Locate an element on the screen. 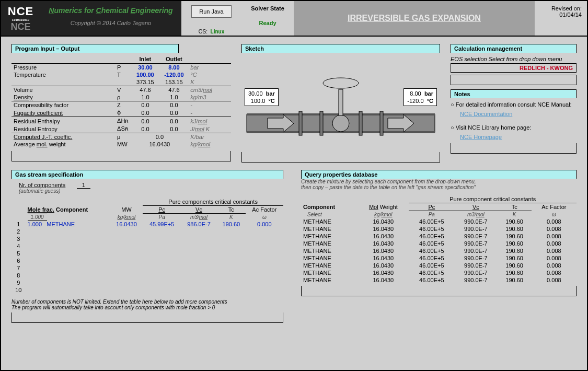  brand-title: Numerics for Chemical Engineering Copyri… is located at coordinates (111, 18).